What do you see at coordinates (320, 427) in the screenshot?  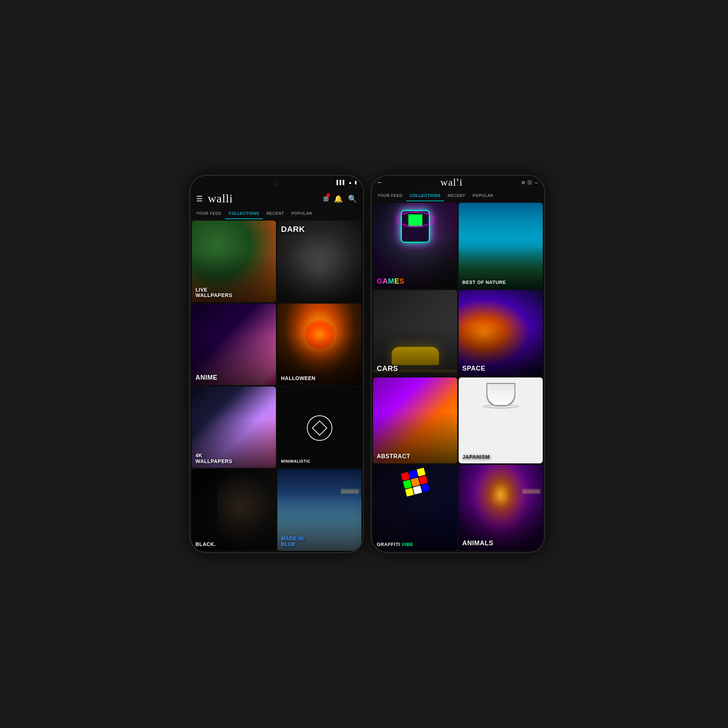 I see `card-minimalistic: MINIMALISTIC` at bounding box center [320, 427].